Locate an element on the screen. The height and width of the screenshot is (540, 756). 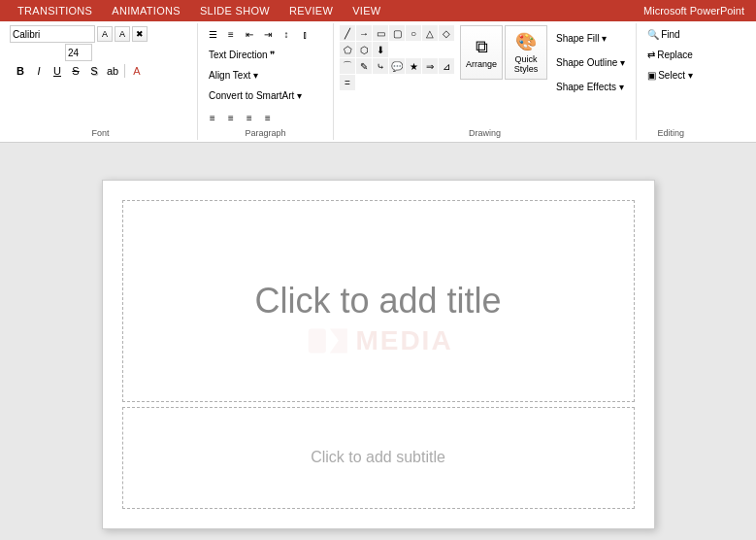
shape-line: ╱ is located at coordinates (347, 33).